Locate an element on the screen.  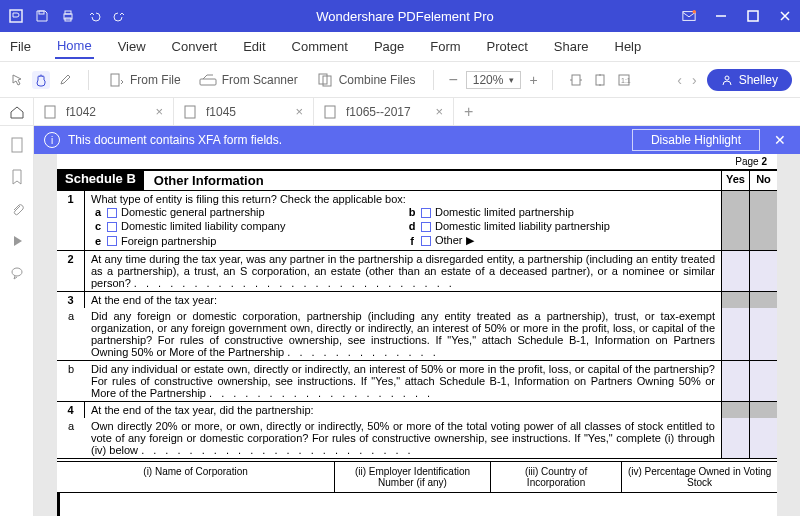
menubar: File Home View Convert Edit Comment Page… is located at coordinates (400, 47).